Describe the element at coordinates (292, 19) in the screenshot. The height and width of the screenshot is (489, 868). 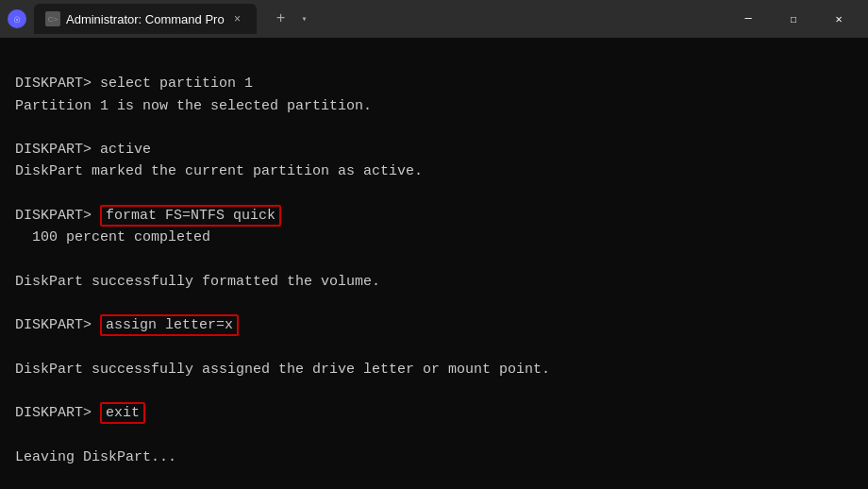
I see `new-tab-group: + ▾` at that location.